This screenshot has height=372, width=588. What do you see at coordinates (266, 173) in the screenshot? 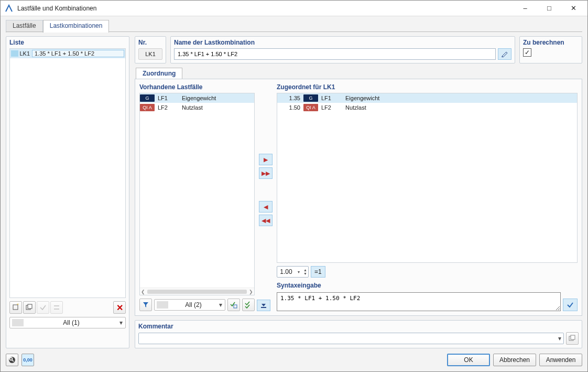
I see `add-all-button: ▶▶` at bounding box center [266, 173].